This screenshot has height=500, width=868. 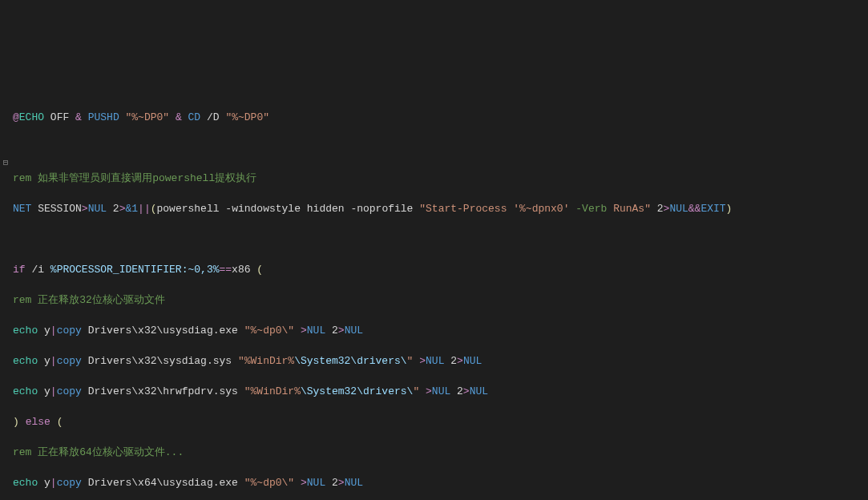 What do you see at coordinates (439, 361) in the screenshot?
I see `code-line: echo y|copy Drivers\x32\sysdiag.sys "%Wi…` at bounding box center [439, 361].